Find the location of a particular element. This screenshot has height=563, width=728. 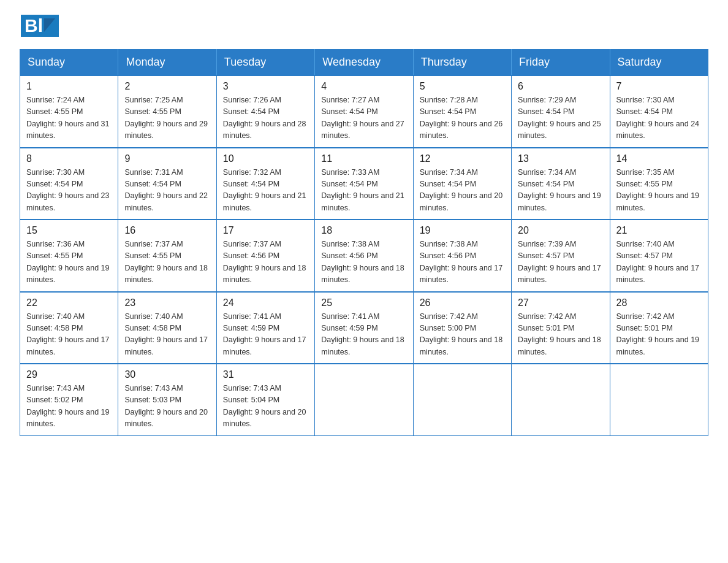

day-number: 2 is located at coordinates (167, 86).